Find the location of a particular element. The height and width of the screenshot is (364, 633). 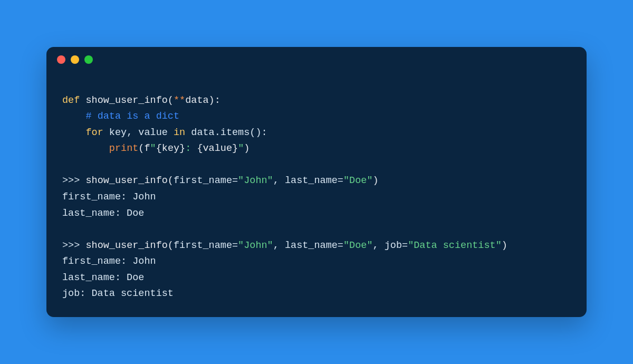

close-icon is located at coordinates (61, 60).